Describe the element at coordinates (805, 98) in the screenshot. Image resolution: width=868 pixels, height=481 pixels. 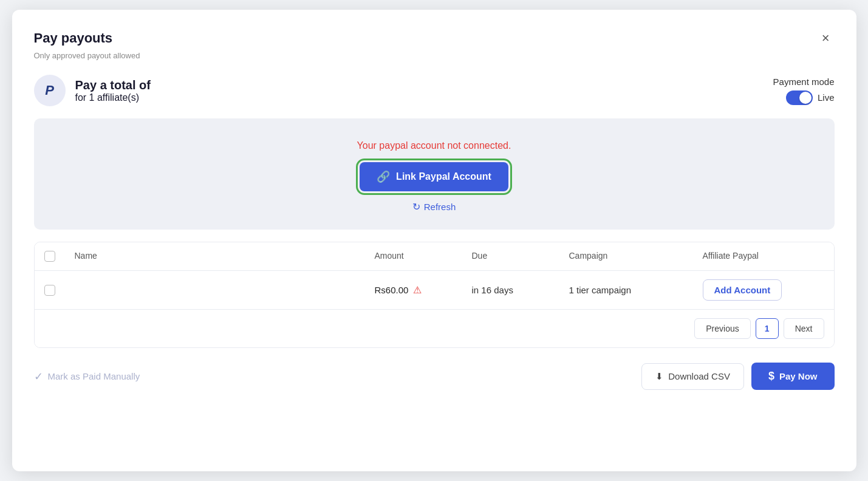
I see `toggle-knob` at that location.